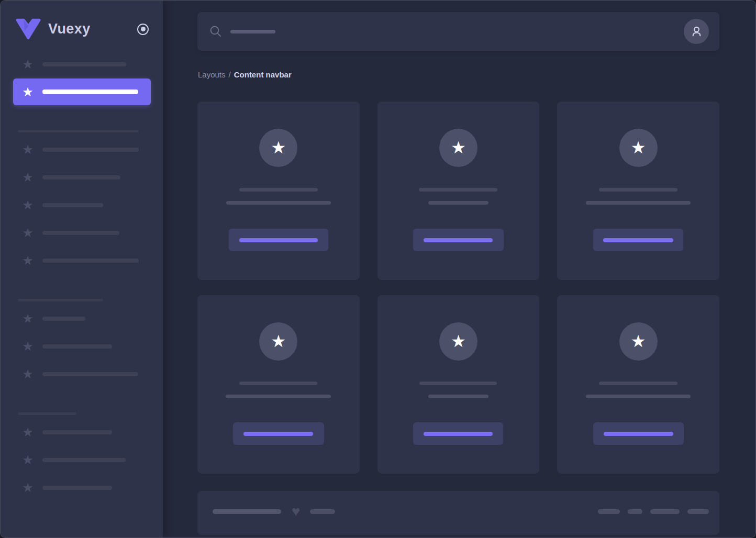 This screenshot has width=756, height=538. Describe the element at coordinates (82, 92) in the screenshot. I see `sidebar-item-active: ★` at that location.